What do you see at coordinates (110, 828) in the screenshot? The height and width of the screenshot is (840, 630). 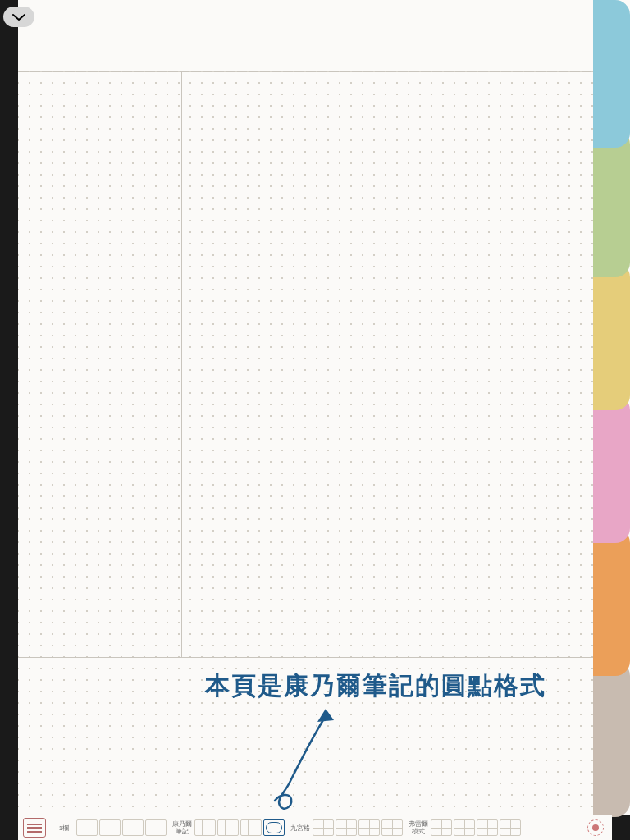 I see `template-1col-lined` at bounding box center [110, 828].